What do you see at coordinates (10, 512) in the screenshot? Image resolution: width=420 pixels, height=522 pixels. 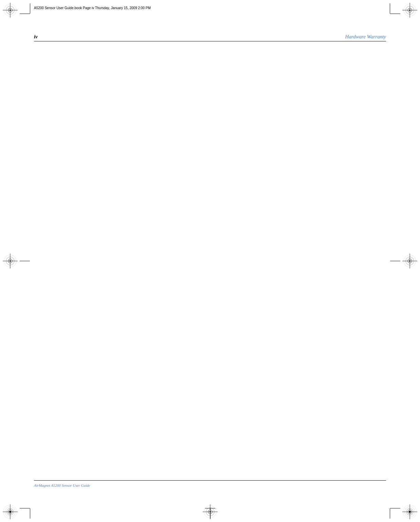 I see `registration-mark-bottom-left` at bounding box center [10, 512].